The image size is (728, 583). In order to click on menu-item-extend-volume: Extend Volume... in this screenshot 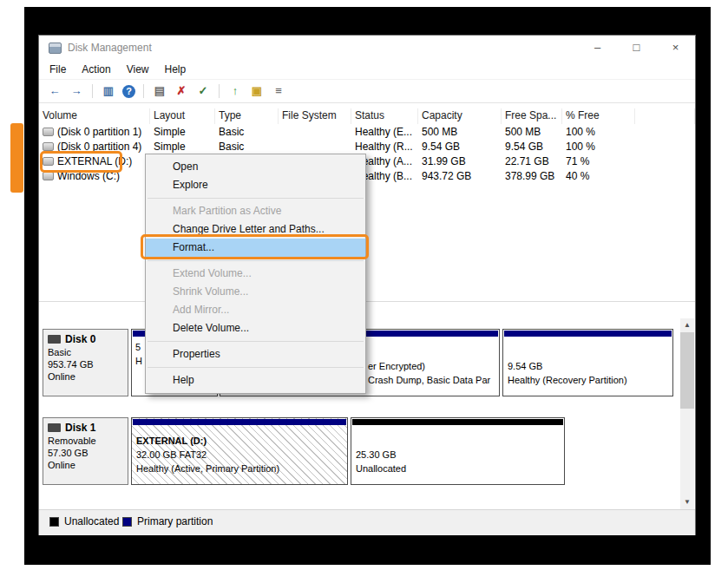, I will do `click(255, 274)`.